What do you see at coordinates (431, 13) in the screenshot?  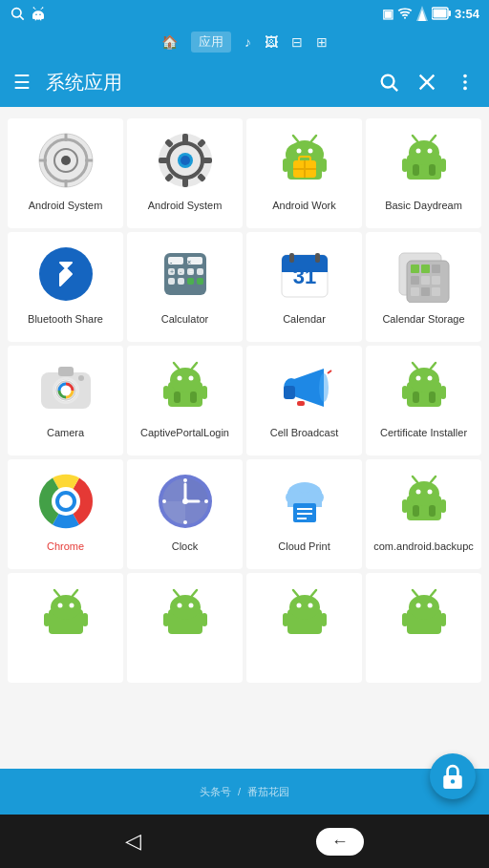 I see `status-right: ▣ 3:54` at bounding box center [431, 13].